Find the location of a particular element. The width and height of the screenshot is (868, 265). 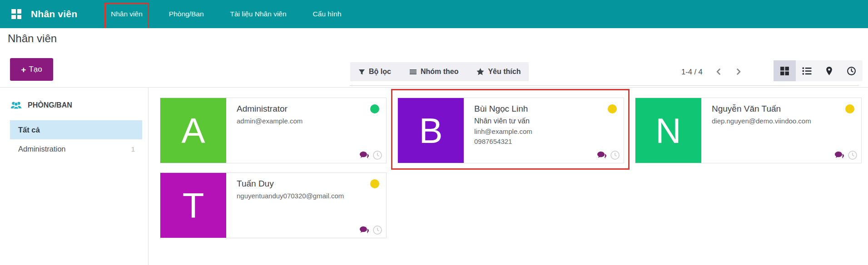

employee-name: Tuấn Duy is located at coordinates (303, 184).